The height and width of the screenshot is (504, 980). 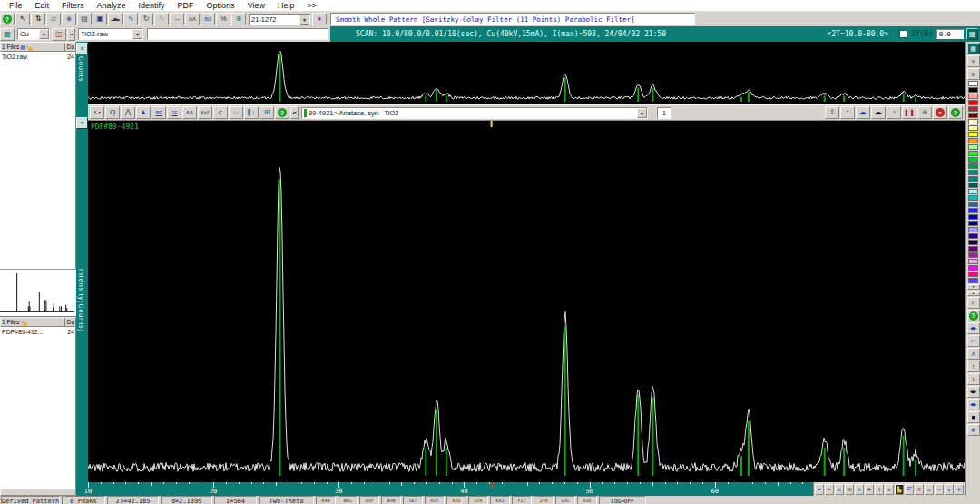 I want to click on top-file-panel-header: 1 Files ▦◔▄ Da, so click(x=38, y=47).